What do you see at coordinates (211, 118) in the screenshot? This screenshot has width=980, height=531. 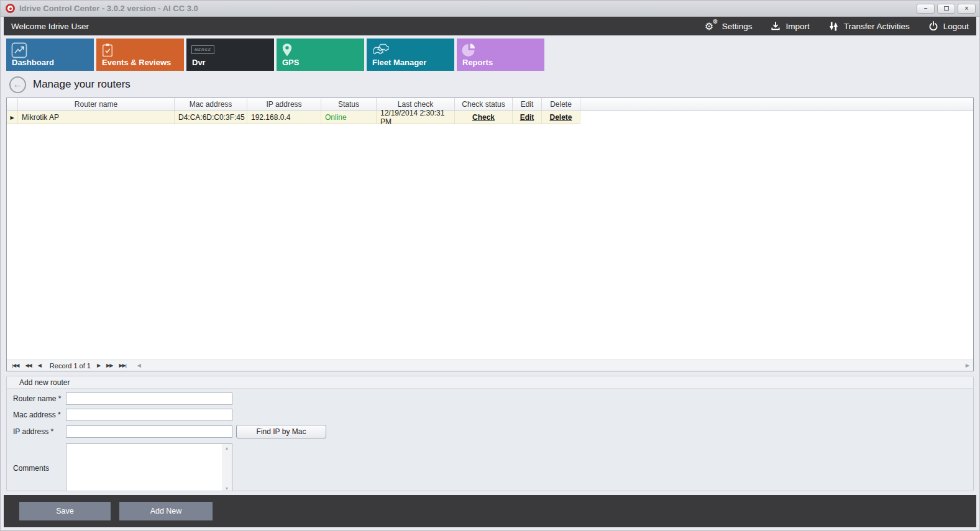 I see `cell-mac-address: D4:CA:6D:C0:3F:45` at bounding box center [211, 118].